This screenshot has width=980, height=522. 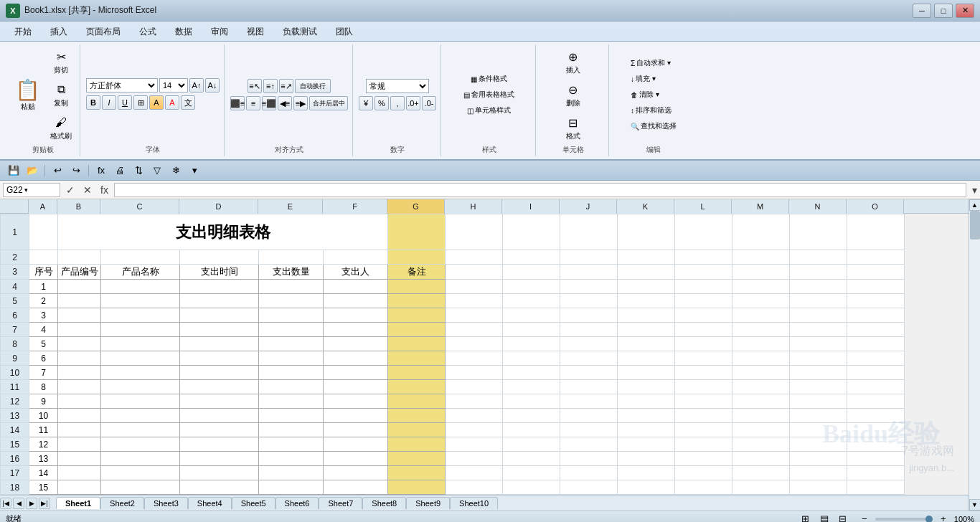 I want to click on cell-G14, so click(x=417, y=430).